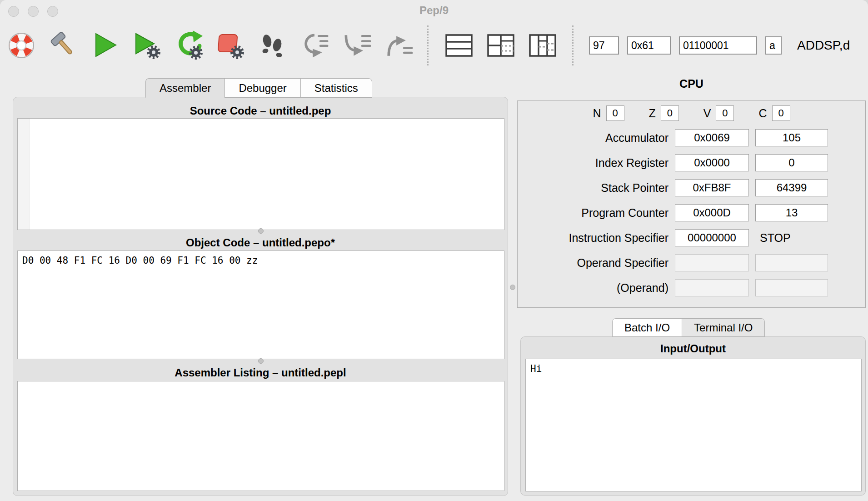 This screenshot has height=501, width=868. I want to click on io-tab-bar: Batch I/O Terminal I/O, so click(688, 327).